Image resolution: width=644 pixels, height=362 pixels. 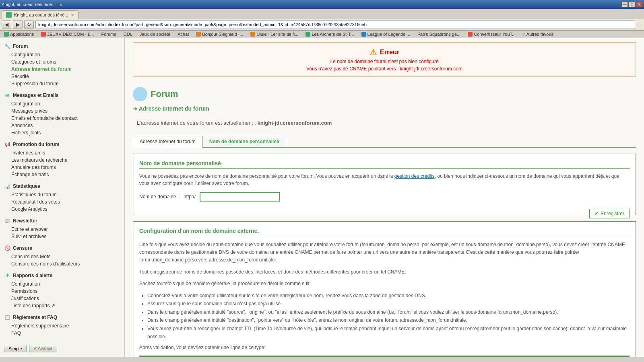 What do you see at coordinates (29, 25) in the screenshot?
I see `refresh-button: ↻` at bounding box center [29, 25].